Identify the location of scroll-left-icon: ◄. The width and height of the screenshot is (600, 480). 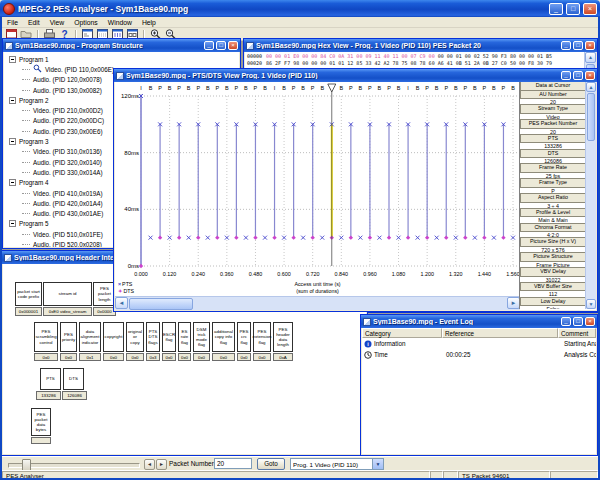
(122, 303).